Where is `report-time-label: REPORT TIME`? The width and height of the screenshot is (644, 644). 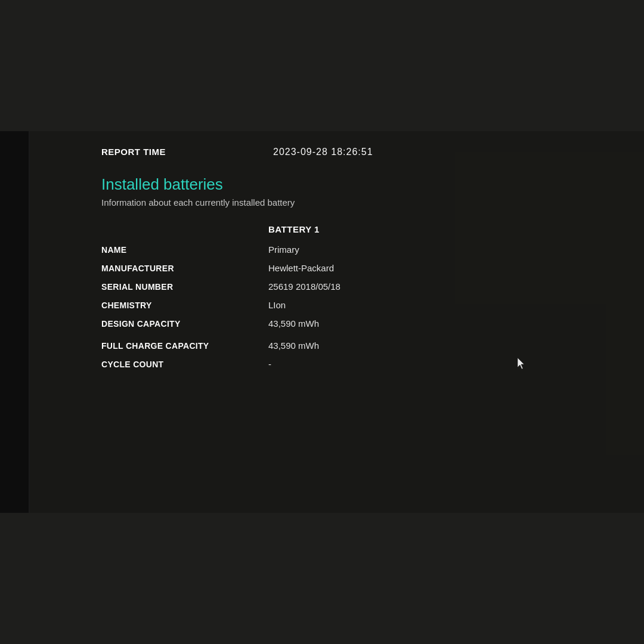
report-time-label: REPORT TIME is located at coordinates (134, 151).